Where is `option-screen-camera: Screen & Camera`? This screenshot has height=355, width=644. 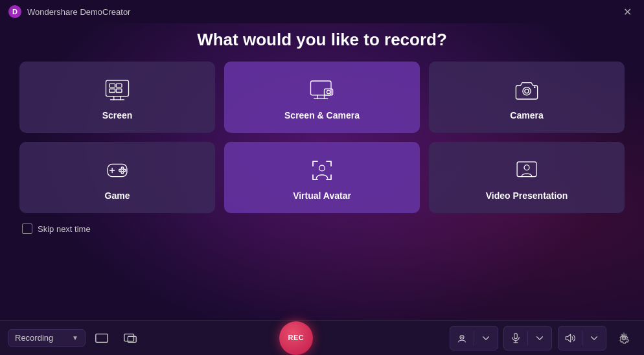 option-screen-camera: Screen & Camera is located at coordinates (322, 97).